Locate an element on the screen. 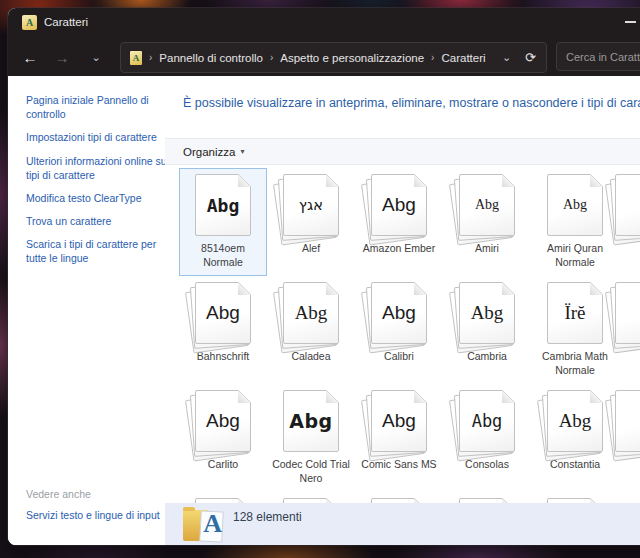  fonts-app-icon: A is located at coordinates (30, 22).